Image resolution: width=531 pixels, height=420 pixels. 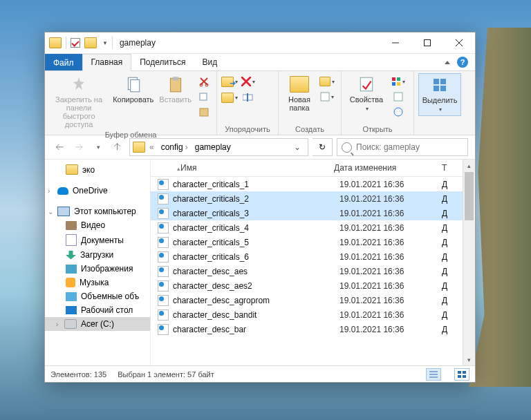 What do you see at coordinates (162, 62) in the screenshot?
I see `tab-share: Поделиться` at bounding box center [162, 62].